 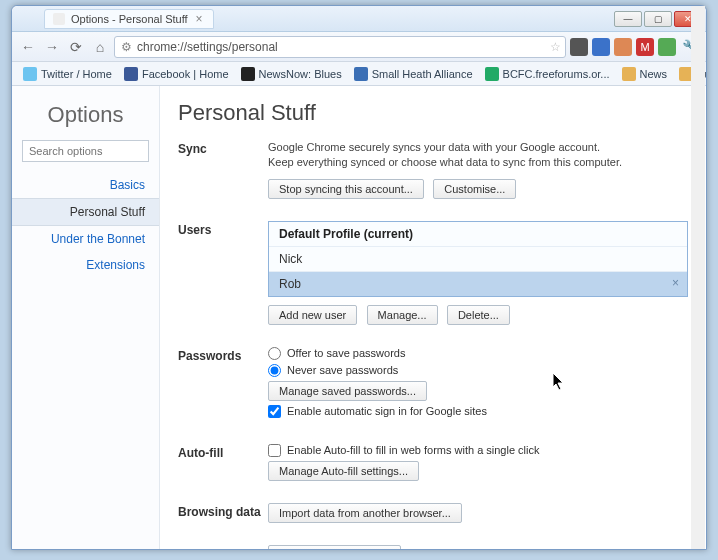 I want to click on bookmarks-bar: Twitter / HomeFacebook | HomeNewsNow: Bl…, so click(x=359, y=74).